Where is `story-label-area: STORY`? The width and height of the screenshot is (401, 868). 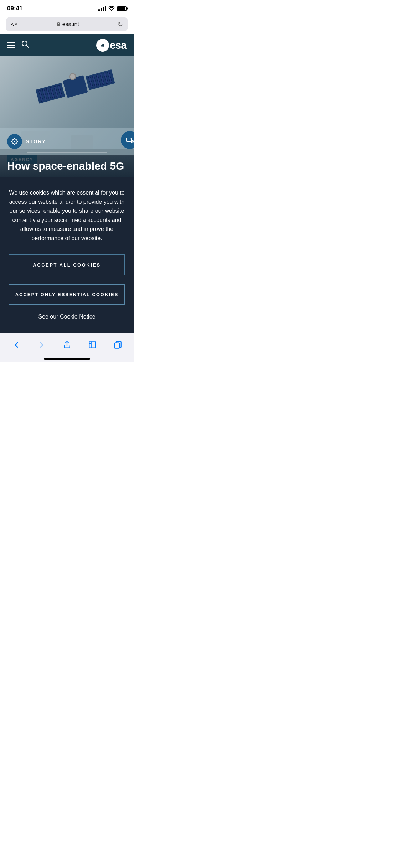
story-label-area: STORY is located at coordinates (26, 141).